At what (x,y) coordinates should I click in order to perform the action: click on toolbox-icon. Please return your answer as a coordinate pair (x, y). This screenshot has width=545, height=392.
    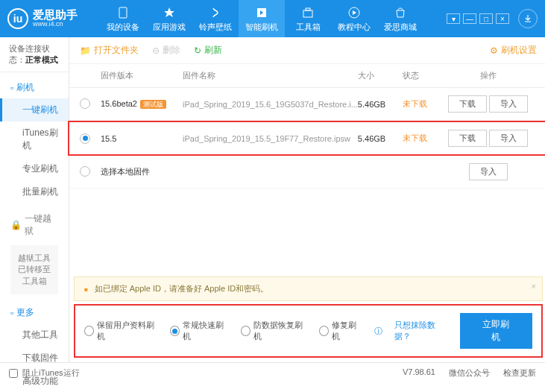
    Looking at the image, I should click on (308, 13).